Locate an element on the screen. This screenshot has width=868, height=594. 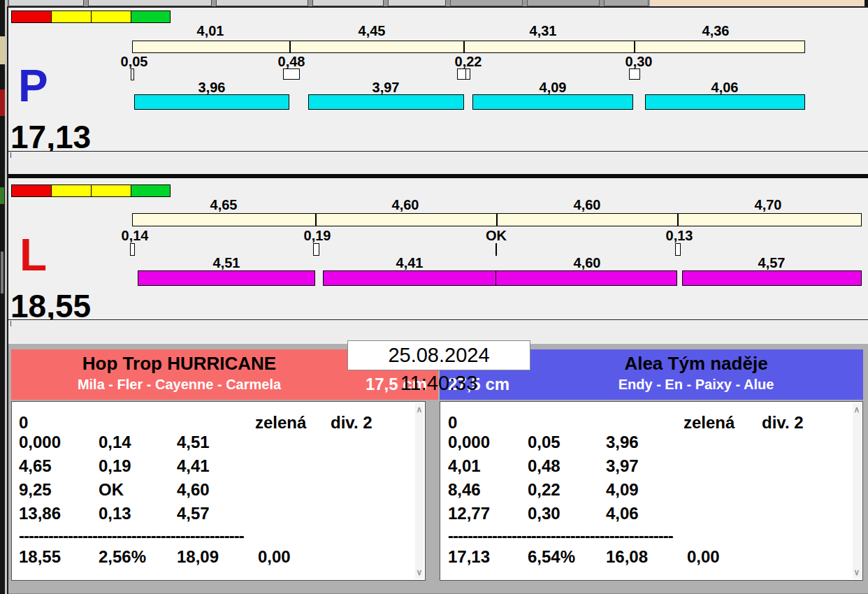
lane-l-crossing-marker-ok is located at coordinates (496, 249).